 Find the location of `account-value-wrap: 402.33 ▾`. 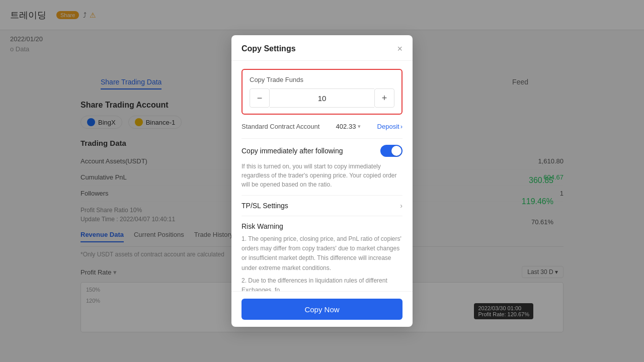

account-value-wrap: 402.33 ▾ is located at coordinates (349, 127).